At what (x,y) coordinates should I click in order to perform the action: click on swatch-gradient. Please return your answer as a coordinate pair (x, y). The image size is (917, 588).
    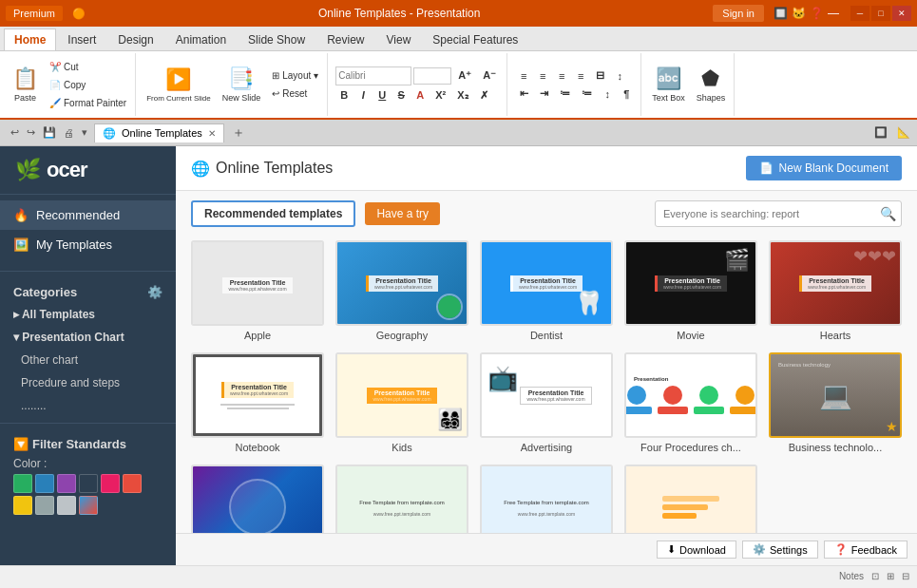
    Looking at the image, I should click on (88, 505).